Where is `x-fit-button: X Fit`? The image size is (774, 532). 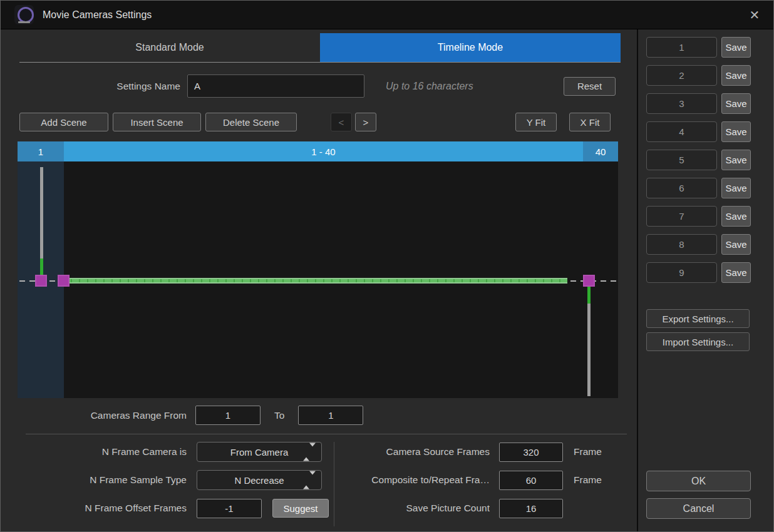 x-fit-button: X Fit is located at coordinates (590, 122).